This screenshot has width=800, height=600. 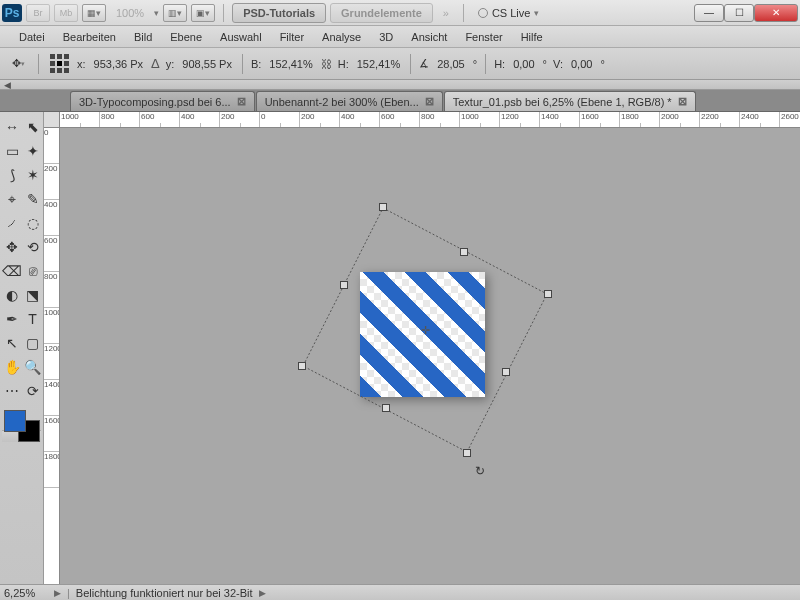 I want to click on layer-content, so click(x=422, y=334).